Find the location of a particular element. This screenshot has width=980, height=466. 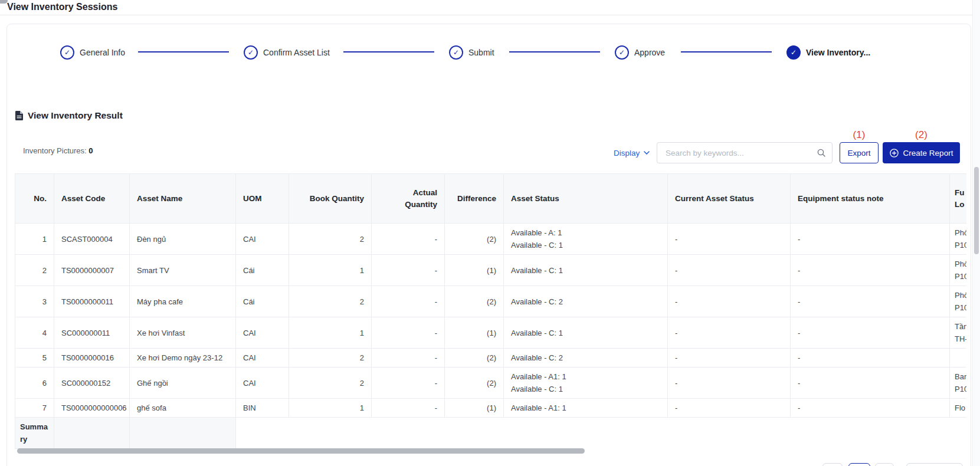

create-report-button: Create Report is located at coordinates (922, 153).